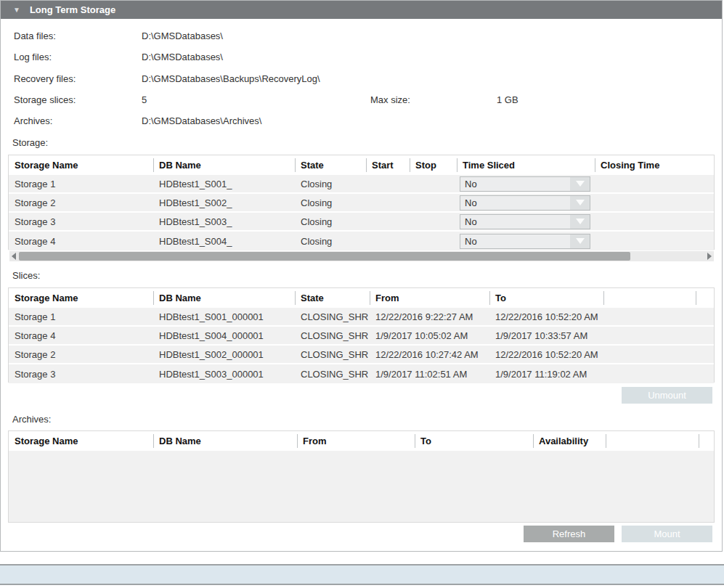  What do you see at coordinates (224, 221) in the screenshot?
I see `cell-db-name: HDBtest1_S003_` at bounding box center [224, 221].